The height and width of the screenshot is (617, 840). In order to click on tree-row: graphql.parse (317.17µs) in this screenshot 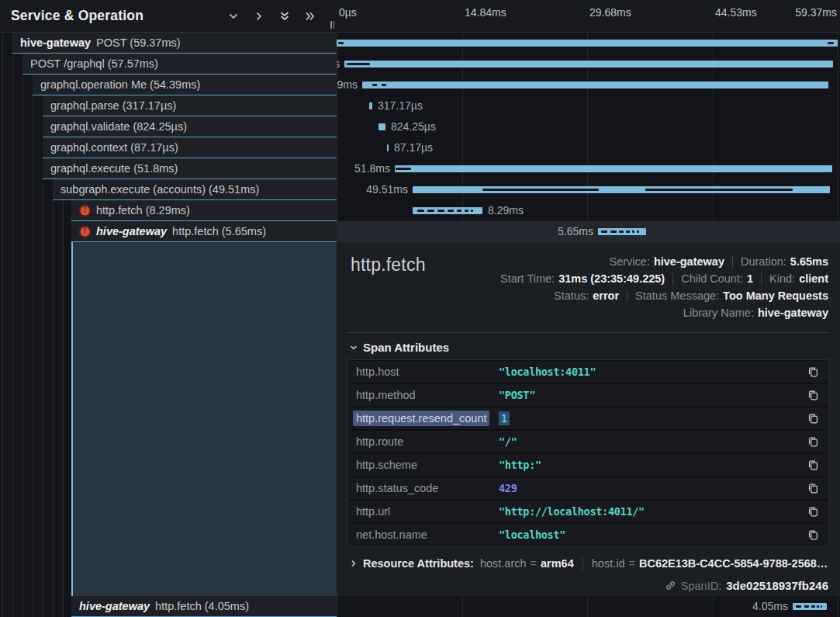, I will do `click(189, 106)`.